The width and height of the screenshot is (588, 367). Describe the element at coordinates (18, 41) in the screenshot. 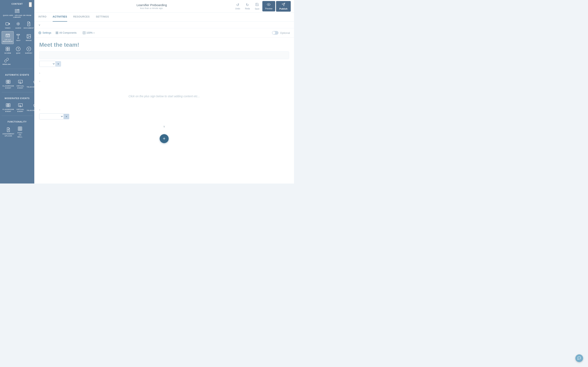

I see `text-label: TEXT` at that location.